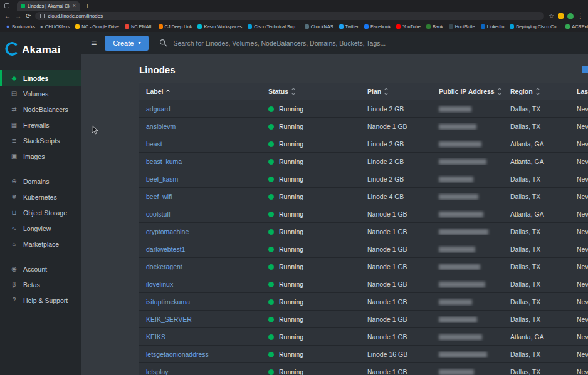  What do you see at coordinates (41, 182) in the screenshot?
I see `sidebar-item-domains: ⊕Domains` at bounding box center [41, 182].